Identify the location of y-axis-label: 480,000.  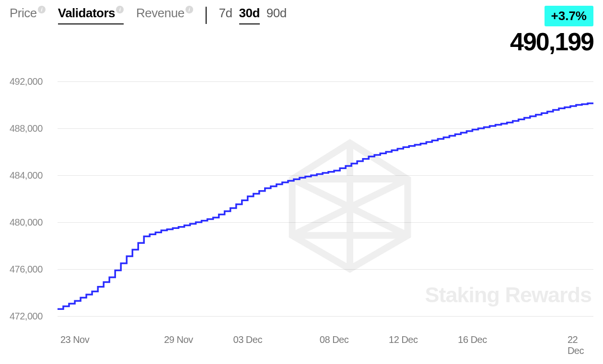
(26, 222).